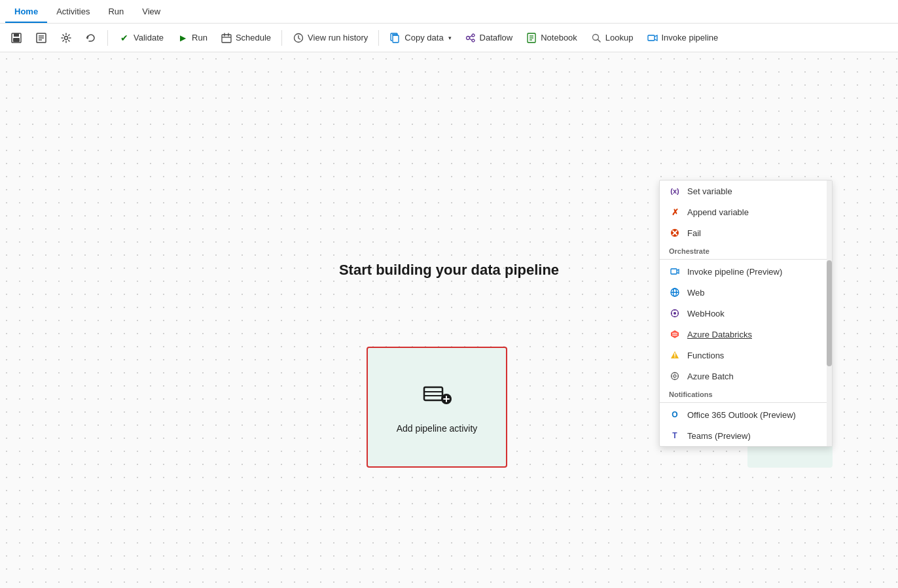 This screenshot has width=898, height=588. What do you see at coordinates (26, 12) in the screenshot?
I see `tab-home: Home` at bounding box center [26, 12].